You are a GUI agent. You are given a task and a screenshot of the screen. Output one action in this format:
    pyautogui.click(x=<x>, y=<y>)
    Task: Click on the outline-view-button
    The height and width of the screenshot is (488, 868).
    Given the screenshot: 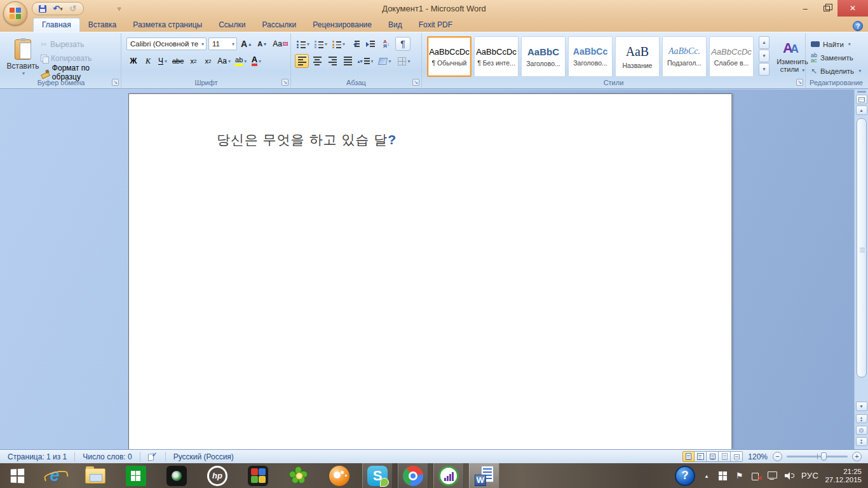 What is the action you would take?
    pyautogui.click(x=724, y=456)
    